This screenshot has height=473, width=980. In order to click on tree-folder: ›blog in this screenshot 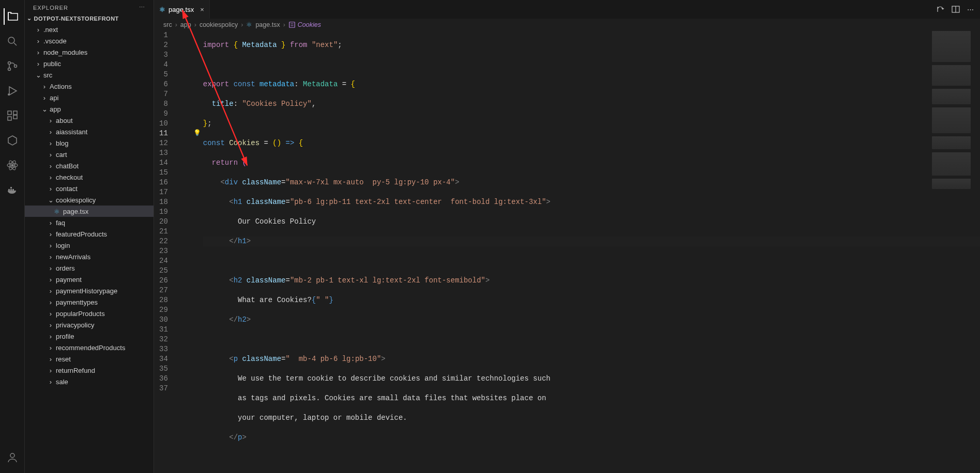, I will do `click(89, 143)`.